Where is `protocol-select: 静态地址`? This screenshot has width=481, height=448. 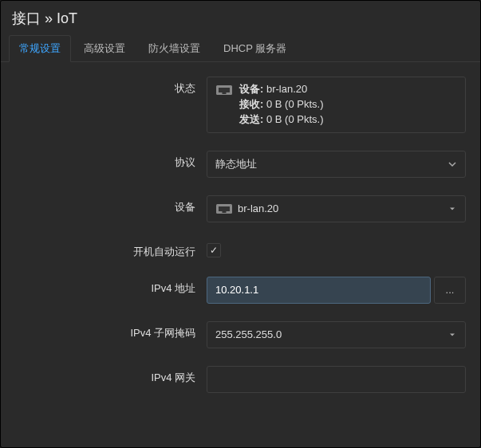 protocol-select: 静态地址 is located at coordinates (337, 164).